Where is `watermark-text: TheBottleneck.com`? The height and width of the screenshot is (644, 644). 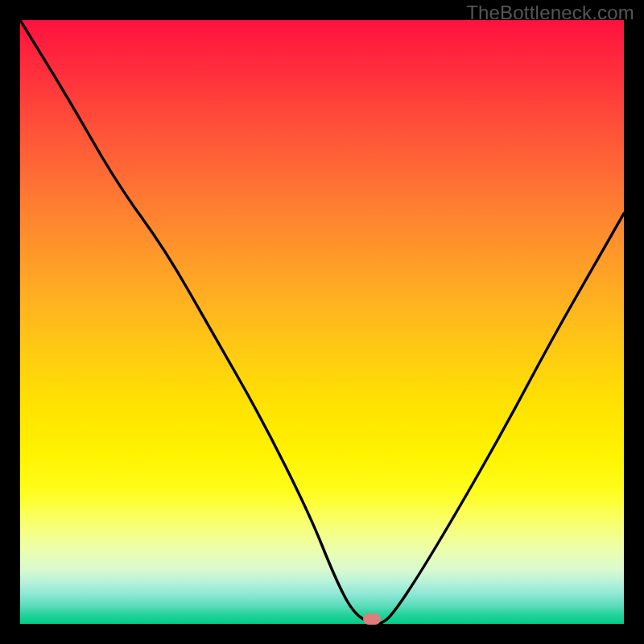
watermark-text: TheBottleneck.com is located at coordinates (551, 13).